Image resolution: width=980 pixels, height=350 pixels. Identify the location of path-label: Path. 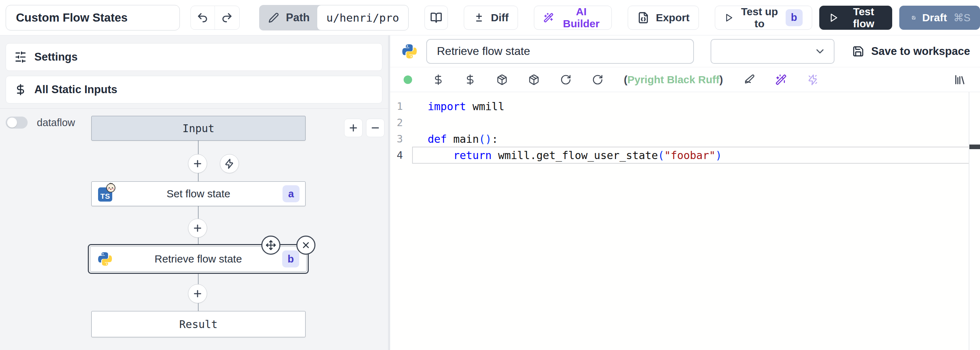
(298, 18).